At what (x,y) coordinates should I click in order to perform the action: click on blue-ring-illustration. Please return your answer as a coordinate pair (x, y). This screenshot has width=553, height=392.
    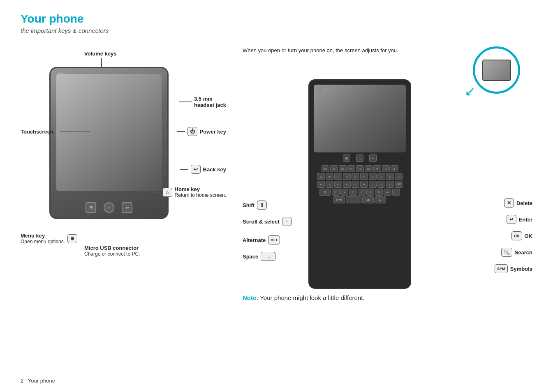
    Looking at the image, I should click on (497, 70).